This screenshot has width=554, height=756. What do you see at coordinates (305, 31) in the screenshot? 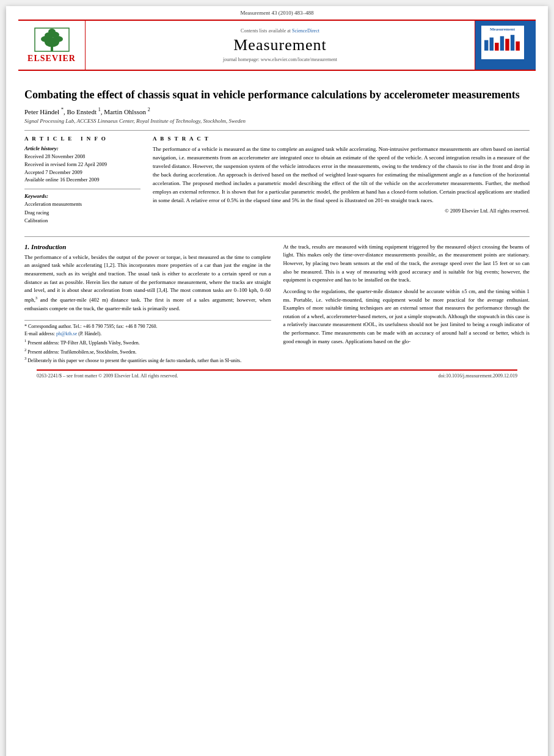
I see `sciencedirect-link: ScienceDirect` at bounding box center [305, 31].